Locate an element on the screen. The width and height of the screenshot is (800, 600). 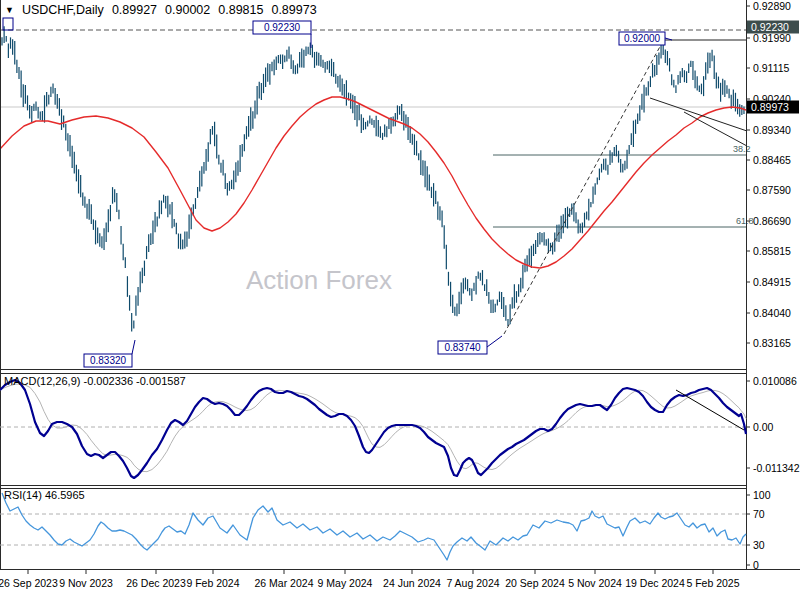
macd-tick-label: 0.010086 is located at coordinates (775, 381).